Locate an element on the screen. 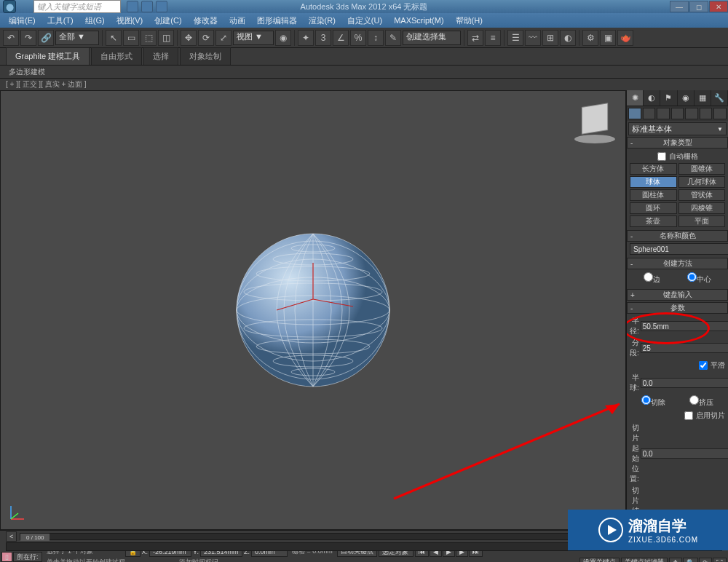 This screenshot has height=562, width=728. redo-button: ↷ is located at coordinates (28, 38).